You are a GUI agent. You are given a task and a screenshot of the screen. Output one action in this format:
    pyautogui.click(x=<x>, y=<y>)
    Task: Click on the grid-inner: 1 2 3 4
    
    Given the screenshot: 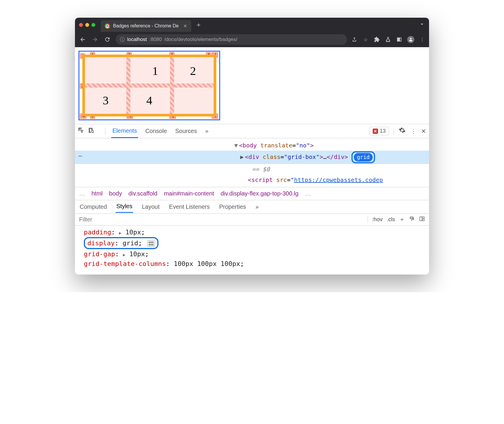 What is the action you would take?
    pyautogui.click(x=149, y=86)
    